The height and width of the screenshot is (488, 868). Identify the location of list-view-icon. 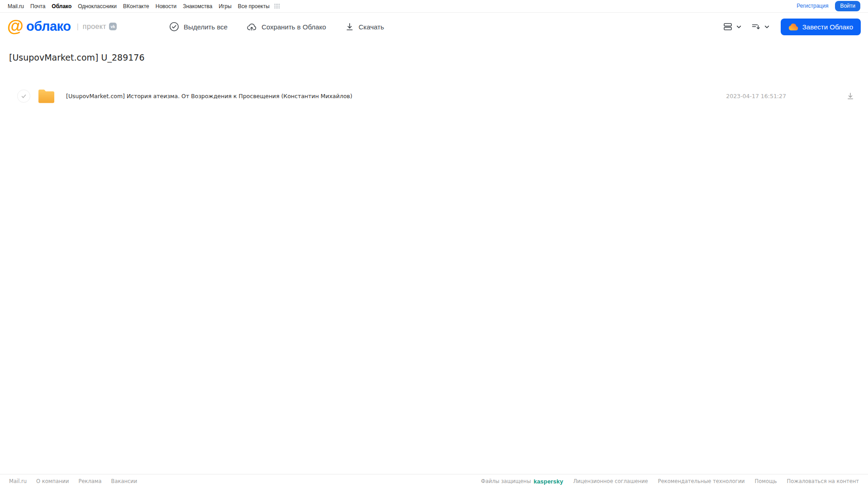
(728, 27).